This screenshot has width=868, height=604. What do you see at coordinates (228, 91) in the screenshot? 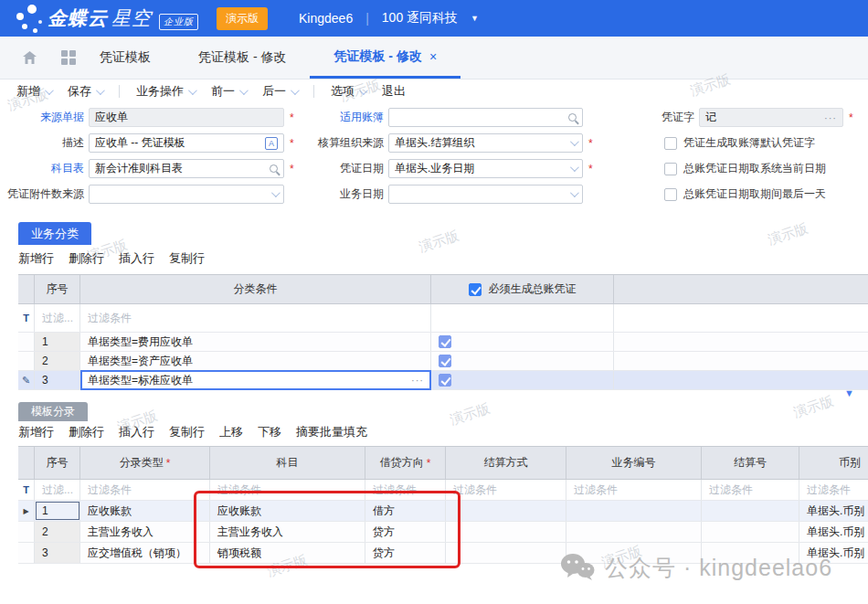
I see `previous-button: 前一` at bounding box center [228, 91].